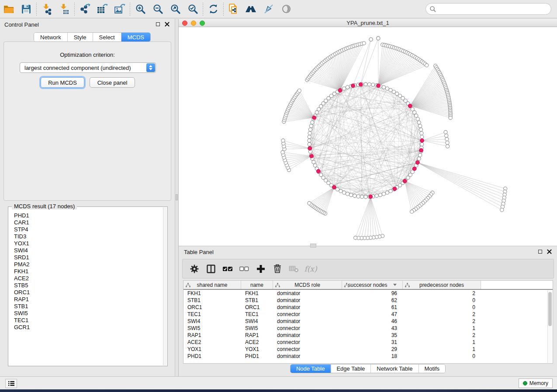  What do you see at coordinates (311, 368) in the screenshot?
I see `tab-node-table: Node Table` at bounding box center [311, 368].